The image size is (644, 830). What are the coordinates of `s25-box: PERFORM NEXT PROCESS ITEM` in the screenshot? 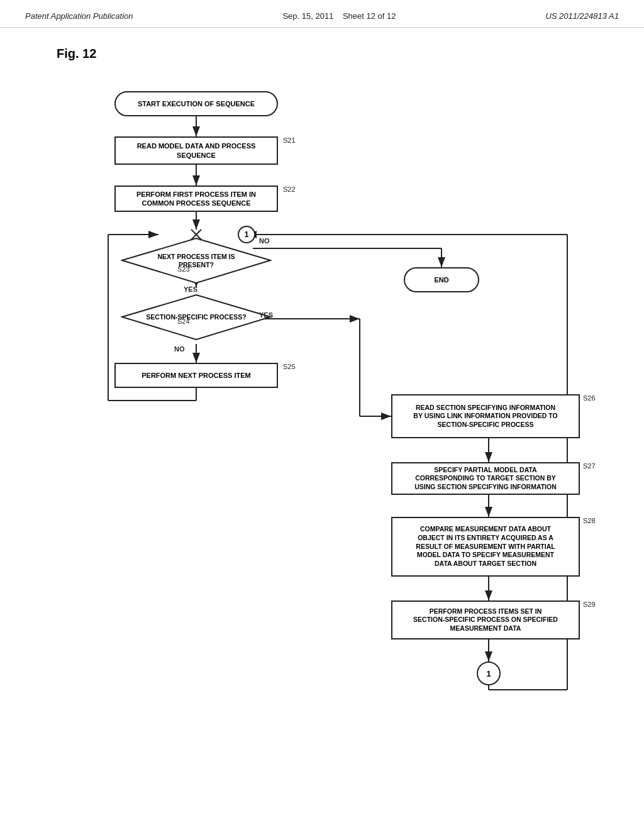 It's located at (196, 375).